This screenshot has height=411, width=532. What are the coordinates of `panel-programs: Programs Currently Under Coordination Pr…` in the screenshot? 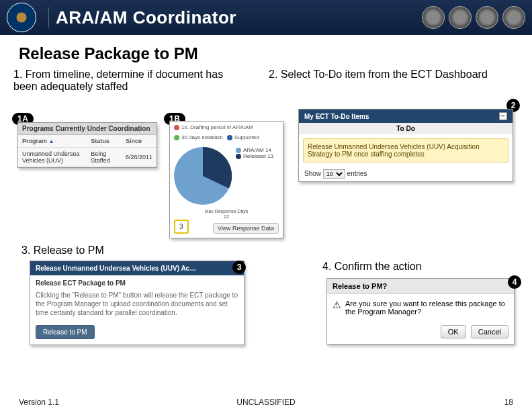 It's located at (87, 145).